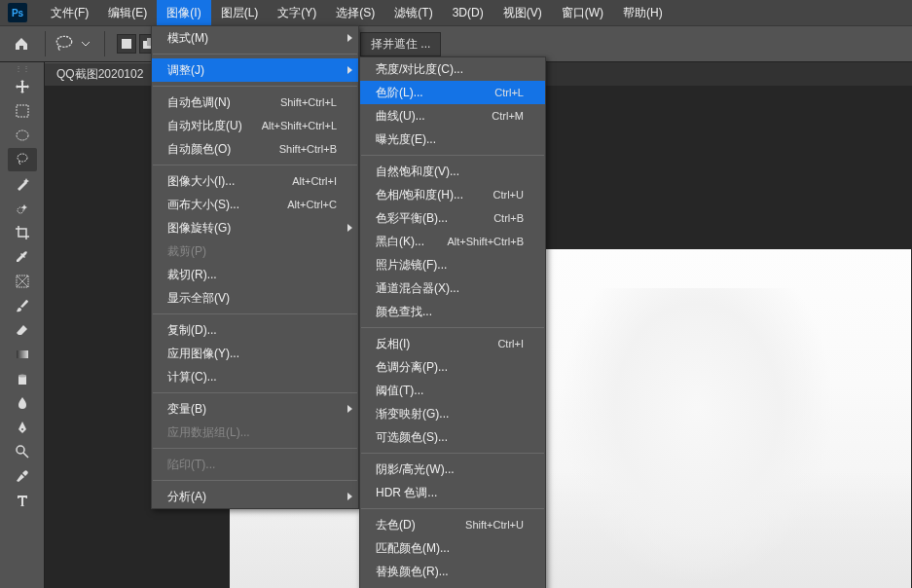 The width and height of the screenshot is (912, 588). I want to click on menu-item: 可选颜色(S)..., so click(453, 437).